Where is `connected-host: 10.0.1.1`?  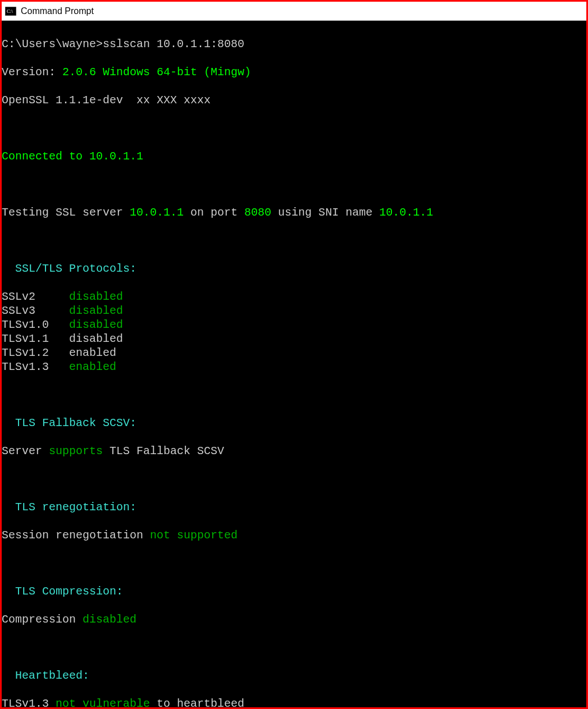
connected-host: 10.0.1.1 is located at coordinates (116, 156).